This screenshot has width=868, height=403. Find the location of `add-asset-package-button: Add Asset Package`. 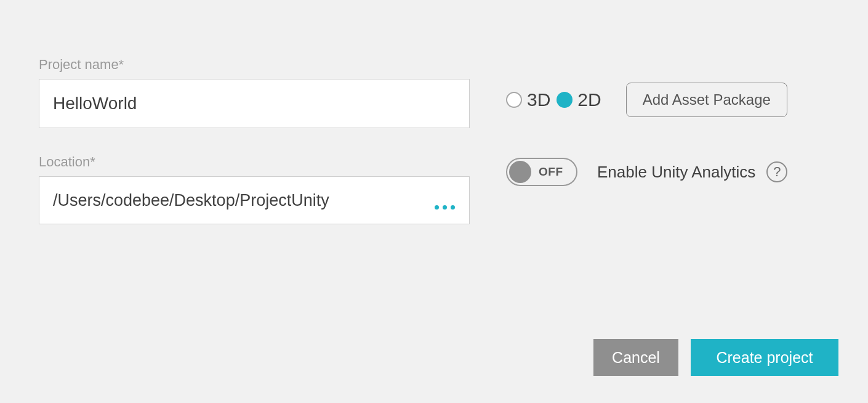

add-asset-package-button: Add Asset Package is located at coordinates (707, 100).